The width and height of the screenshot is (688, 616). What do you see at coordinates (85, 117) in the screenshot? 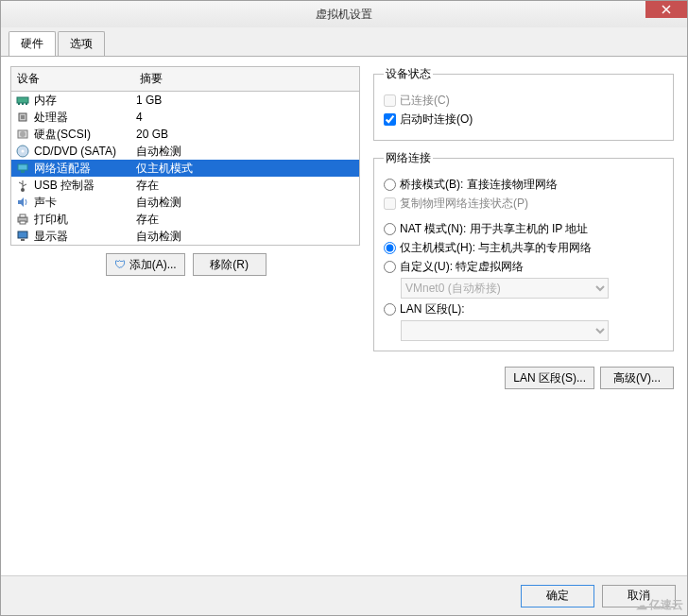
I see `device-label: 处理器` at bounding box center [85, 117].